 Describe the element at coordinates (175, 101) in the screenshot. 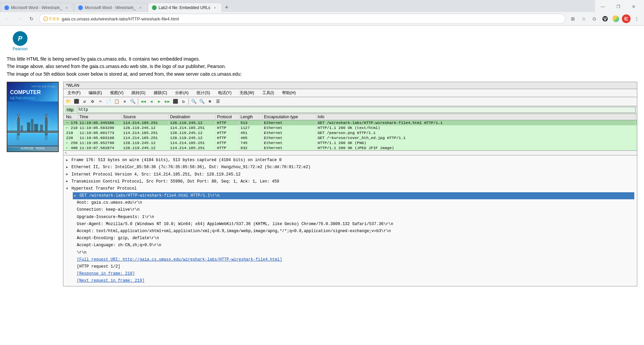

I see `toolbar-stop: ⬛` at that location.